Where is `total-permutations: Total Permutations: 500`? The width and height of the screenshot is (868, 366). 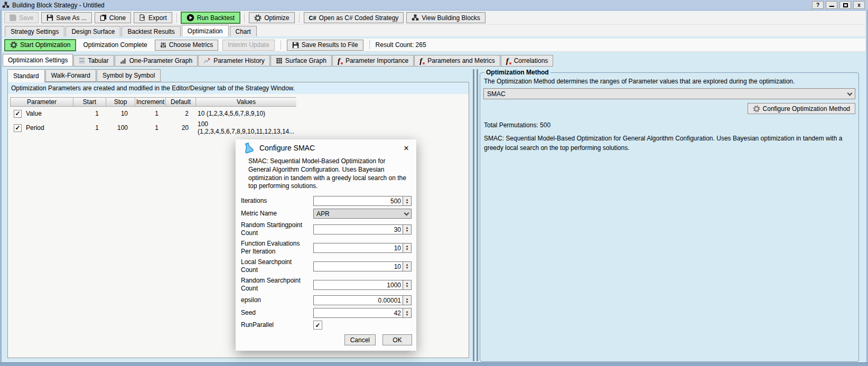
total-permutations: Total Permutations: 500 is located at coordinates (669, 125).